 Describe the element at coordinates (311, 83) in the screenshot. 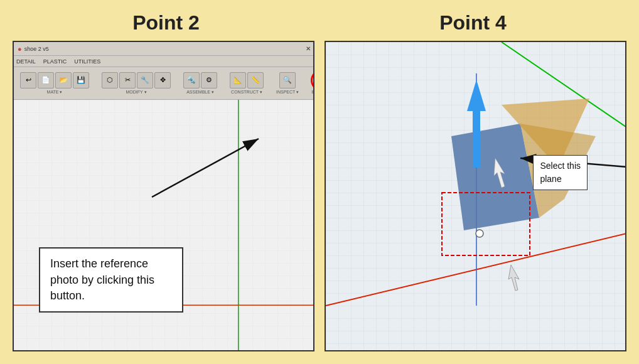

I see `section-insert: 🖼 INSERT ▾` at that location.